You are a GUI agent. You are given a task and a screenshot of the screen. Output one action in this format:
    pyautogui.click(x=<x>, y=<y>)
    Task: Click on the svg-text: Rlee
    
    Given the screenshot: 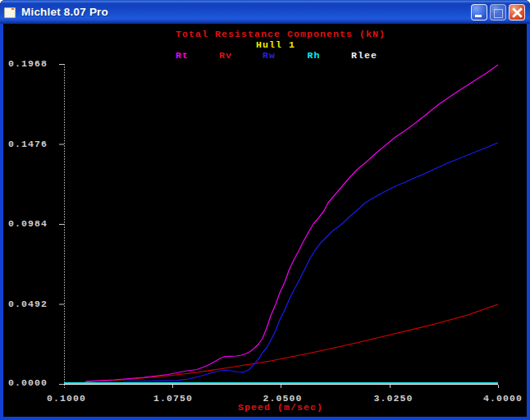 What is the action you would take?
    pyautogui.click(x=364, y=56)
    